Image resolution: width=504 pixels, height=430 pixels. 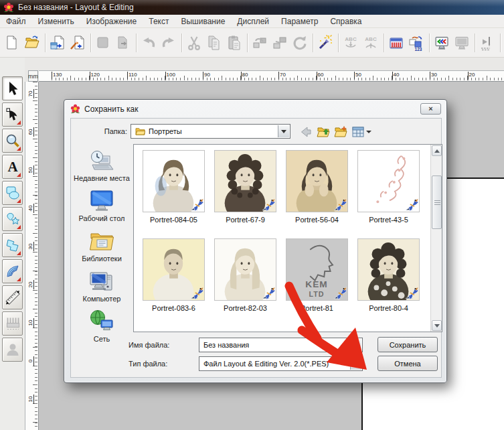 I want to click on menu-item-7: Параметр, so click(x=300, y=21).